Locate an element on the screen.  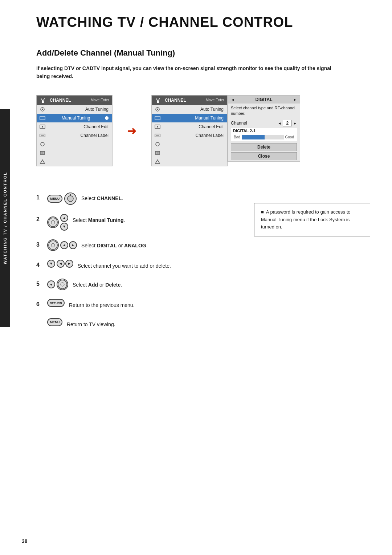
note-text: A password is required to gain access to… is located at coordinates (306, 219).